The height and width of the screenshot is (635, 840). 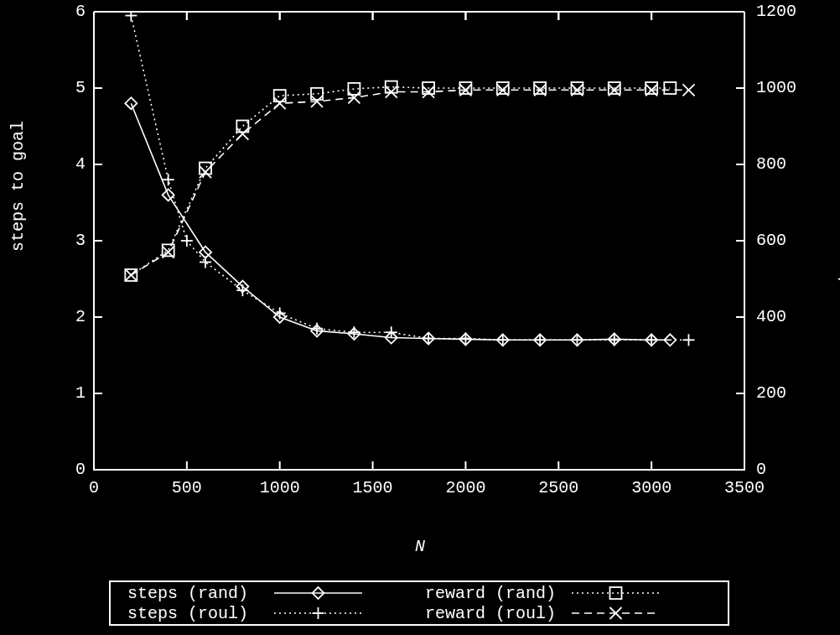 I want to click on x-tick-label: 500, so click(x=187, y=488).